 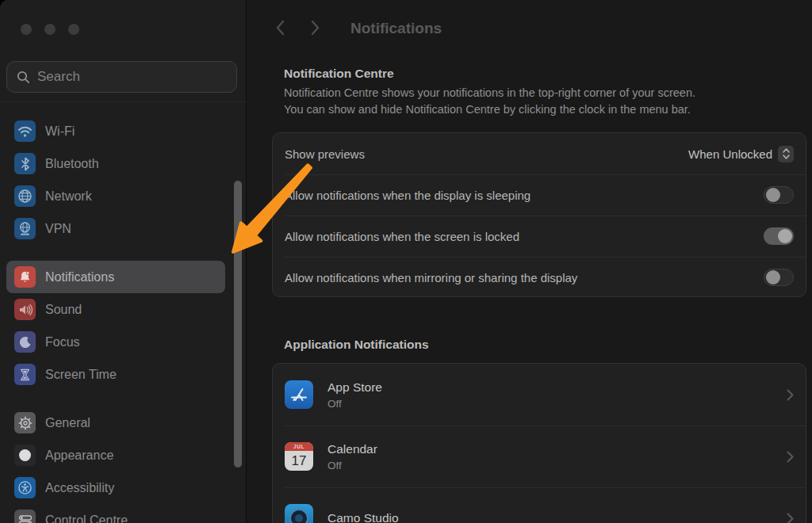 What do you see at coordinates (25, 423) in the screenshot?
I see `gear-icon` at bounding box center [25, 423].